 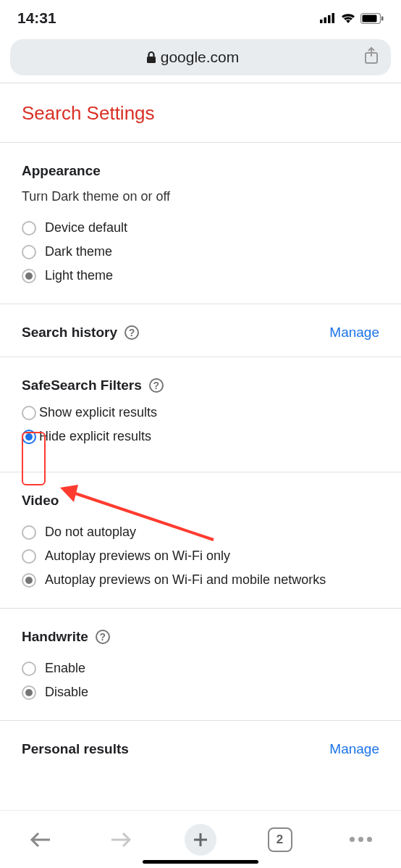 I want to click on radio-handwrite-enable: Enable, so click(x=200, y=668).